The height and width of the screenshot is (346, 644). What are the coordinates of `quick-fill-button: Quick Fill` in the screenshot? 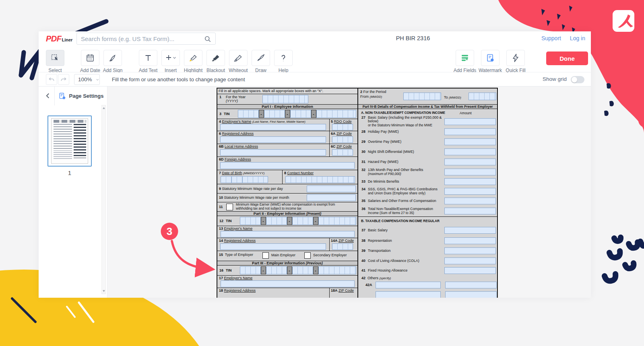 It's located at (516, 62).